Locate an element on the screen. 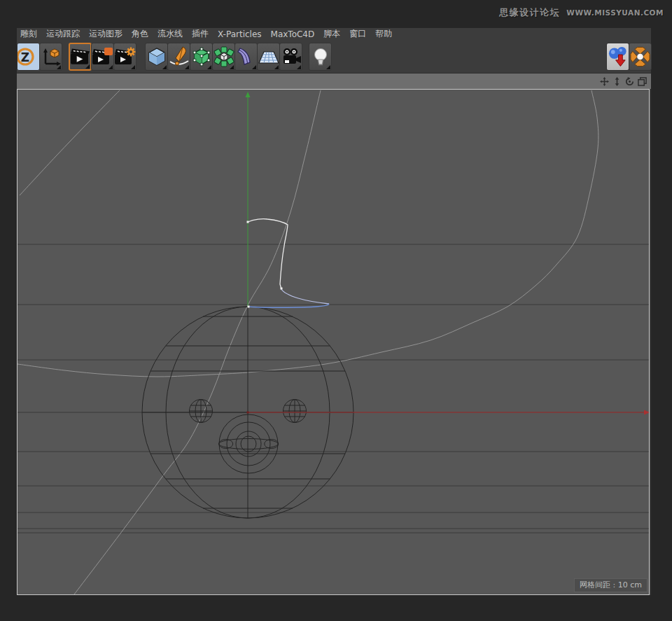 This screenshot has width=672, height=621. watermark-site-url: WWW.MISSYUAN.COM is located at coordinates (615, 13).